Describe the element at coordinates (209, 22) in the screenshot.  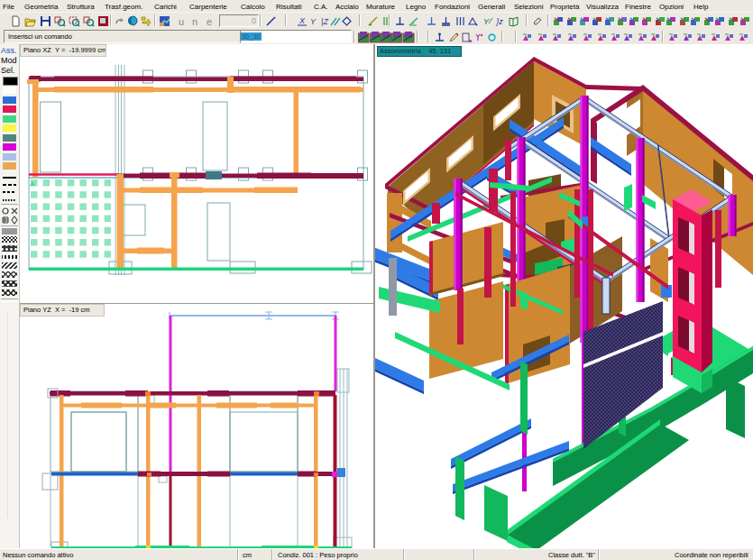
I see `svg-text: e` at that location.